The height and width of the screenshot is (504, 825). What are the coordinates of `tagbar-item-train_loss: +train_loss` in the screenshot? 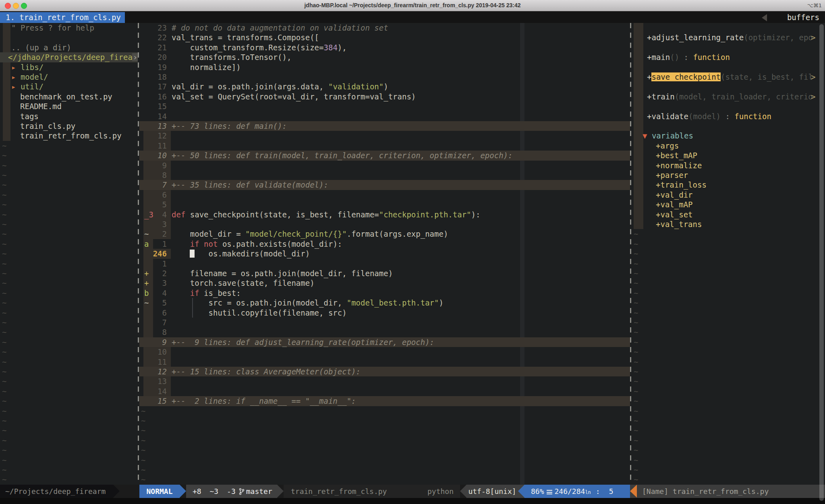 It's located at (728, 185).